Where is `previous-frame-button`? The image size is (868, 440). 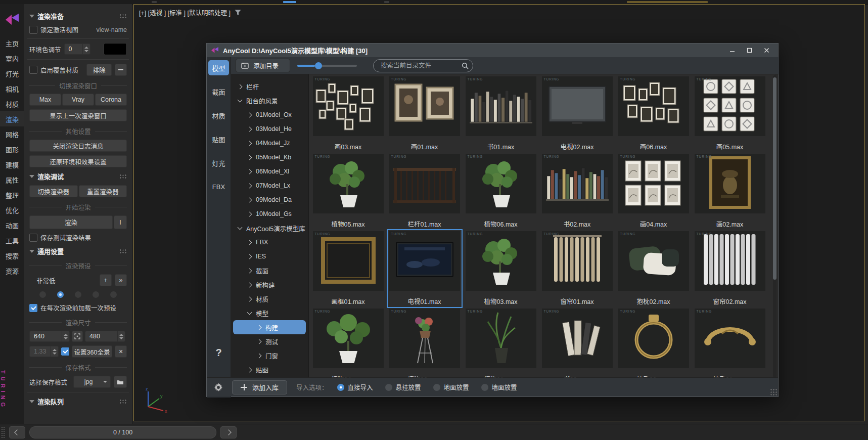 previous-frame-button is located at coordinates (17, 432).